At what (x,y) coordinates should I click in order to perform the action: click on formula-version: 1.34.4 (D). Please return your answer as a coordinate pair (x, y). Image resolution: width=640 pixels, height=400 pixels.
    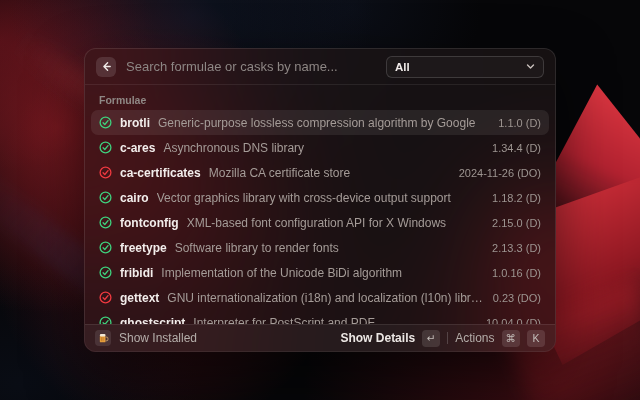
    Looking at the image, I should click on (516, 148).